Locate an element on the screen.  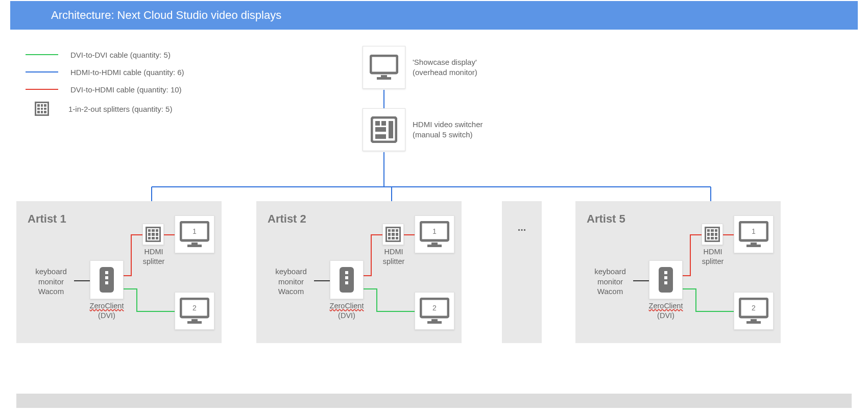
title-bar: Architecture: Next Cloud Studio video di… is located at coordinates (434, 15).